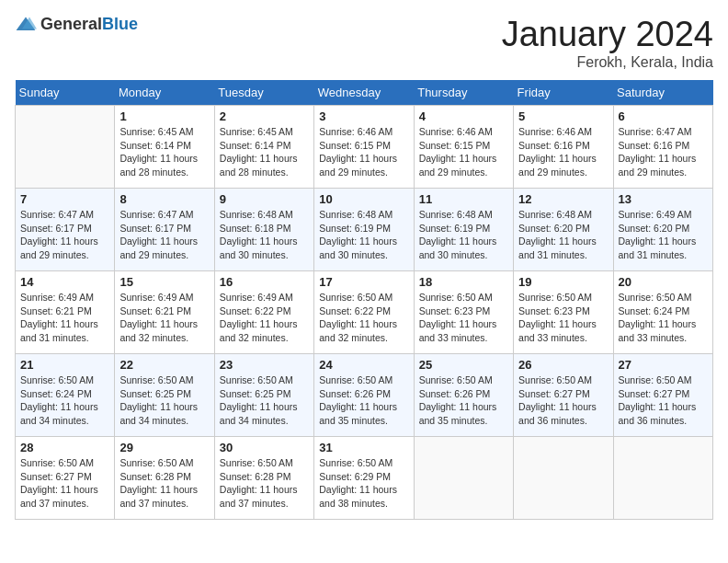  I want to click on calendar-cell: 18Sunrise: 6:50 AMSunset: 6:23 PMDayligh…, so click(463, 313).